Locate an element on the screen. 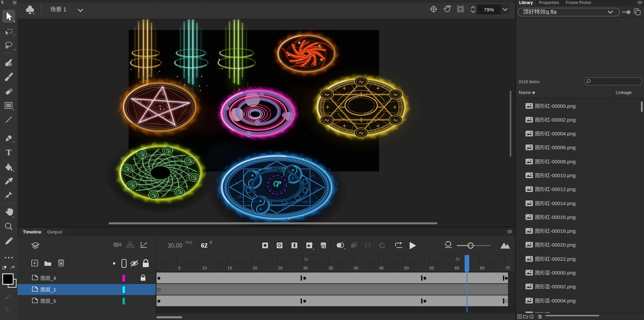 Image resolution: width=644 pixels, height=320 pixels. svg-text: Output is located at coordinates (55, 232).